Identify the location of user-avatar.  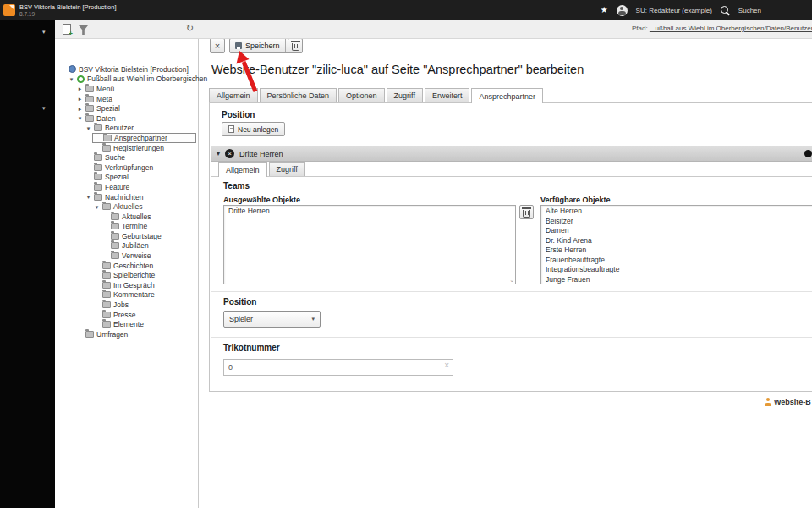
(623, 10).